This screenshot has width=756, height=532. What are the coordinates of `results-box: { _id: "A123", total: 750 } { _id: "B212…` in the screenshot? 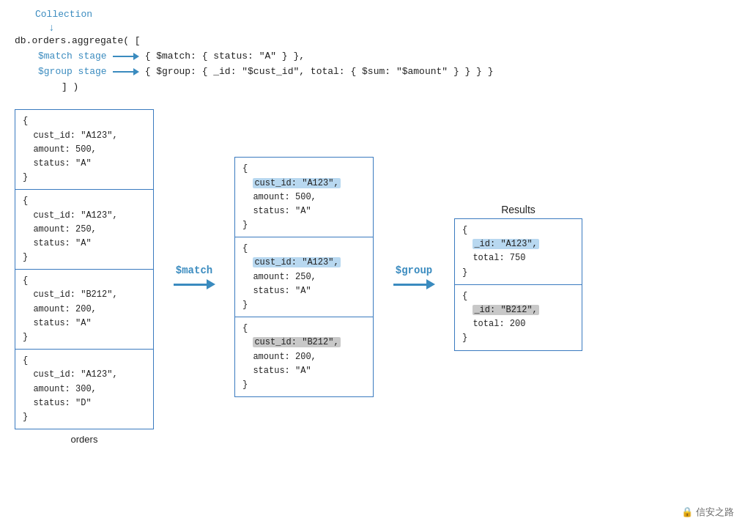 It's located at (519, 284).